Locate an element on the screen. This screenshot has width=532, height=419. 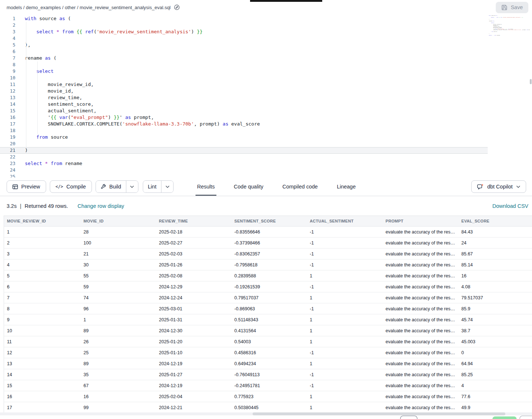
code-line: 12 movie_id, is located at coordinates (244, 91).